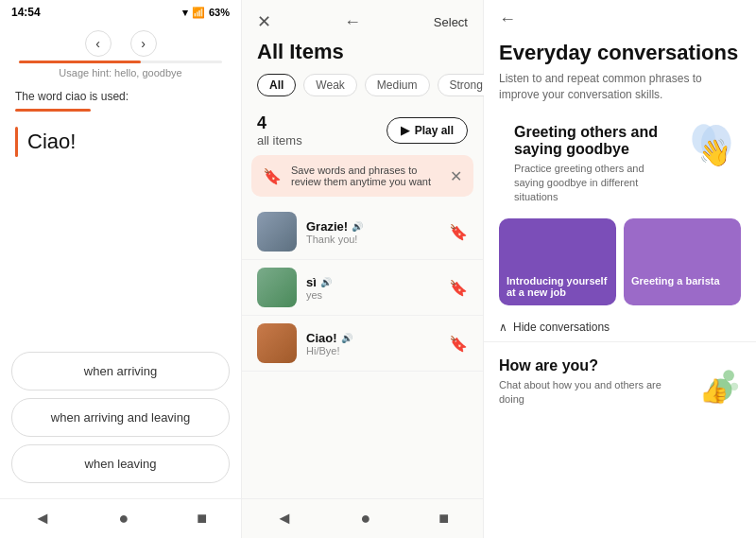  What do you see at coordinates (85, 73) in the screenshot?
I see `usage-hint-label: Usage hint:` at bounding box center [85, 73].